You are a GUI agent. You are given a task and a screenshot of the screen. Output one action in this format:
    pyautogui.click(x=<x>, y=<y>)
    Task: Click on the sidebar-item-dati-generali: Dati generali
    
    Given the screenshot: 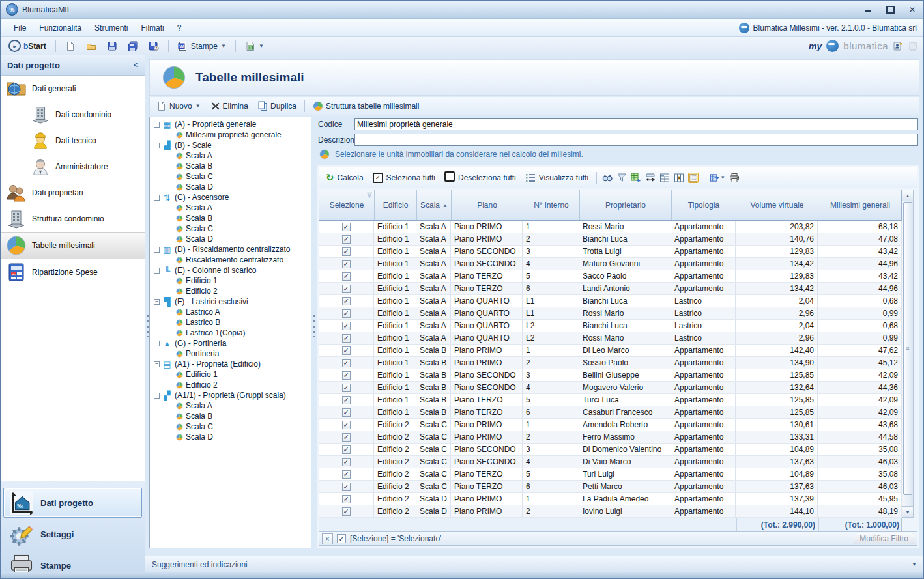 What is the action you would take?
    pyautogui.click(x=73, y=89)
    